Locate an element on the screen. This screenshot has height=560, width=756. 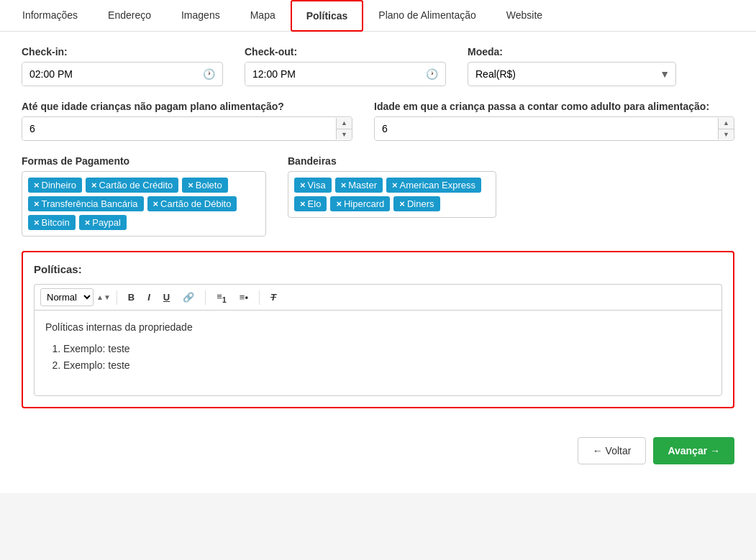
idade1-group: Até que idade crianças não pagam plano a… is located at coordinates (187, 121).